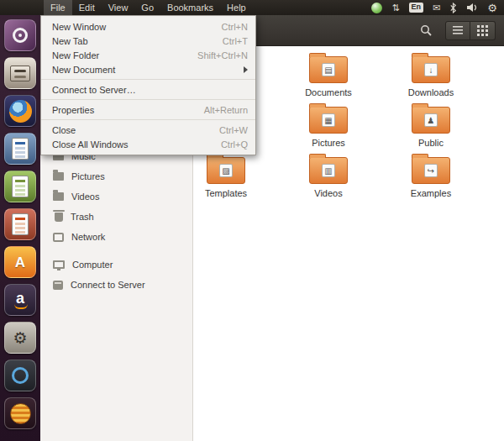 The height and width of the screenshot is (441, 504). What do you see at coordinates (395, 8) in the screenshot?
I see `network-sync-icon: ⇅` at bounding box center [395, 8].